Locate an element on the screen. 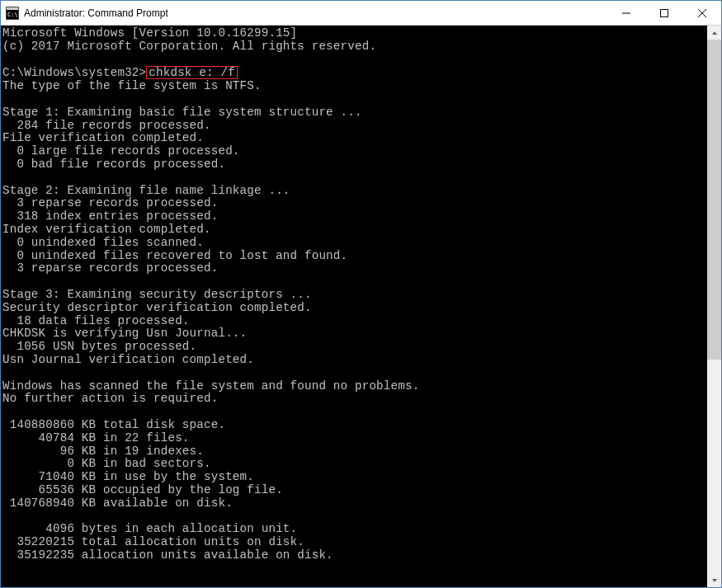  output-line: The type of the file system is NTFS. is located at coordinates (132, 86).